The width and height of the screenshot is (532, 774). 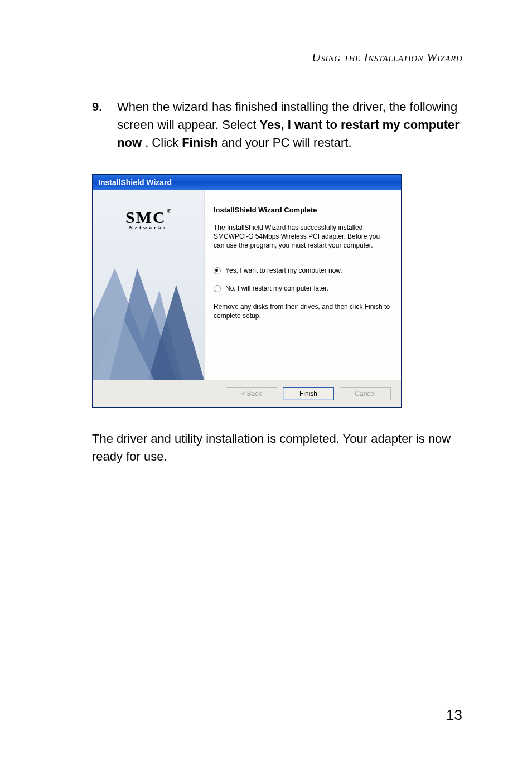 What do you see at coordinates (105, 125) in the screenshot?
I see `step-number: 9.` at bounding box center [105, 125].